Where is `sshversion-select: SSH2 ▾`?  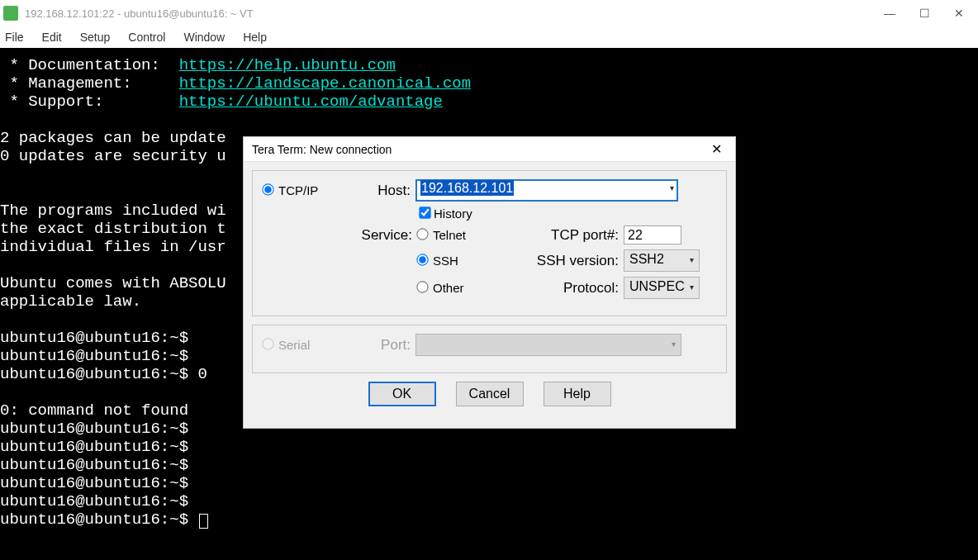 sshversion-select: SSH2 ▾ is located at coordinates (662, 261).